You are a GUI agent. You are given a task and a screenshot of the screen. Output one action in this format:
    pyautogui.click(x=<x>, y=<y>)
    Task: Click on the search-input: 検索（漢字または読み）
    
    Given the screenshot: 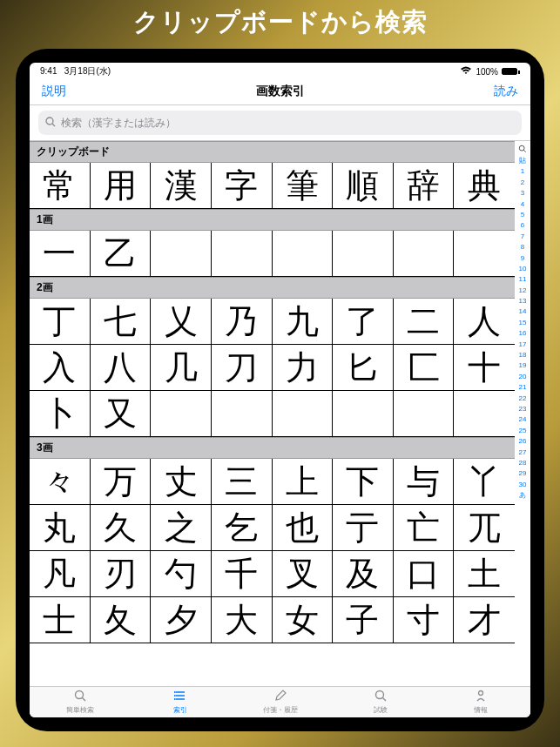 What is the action you would take?
    pyautogui.click(x=280, y=123)
    